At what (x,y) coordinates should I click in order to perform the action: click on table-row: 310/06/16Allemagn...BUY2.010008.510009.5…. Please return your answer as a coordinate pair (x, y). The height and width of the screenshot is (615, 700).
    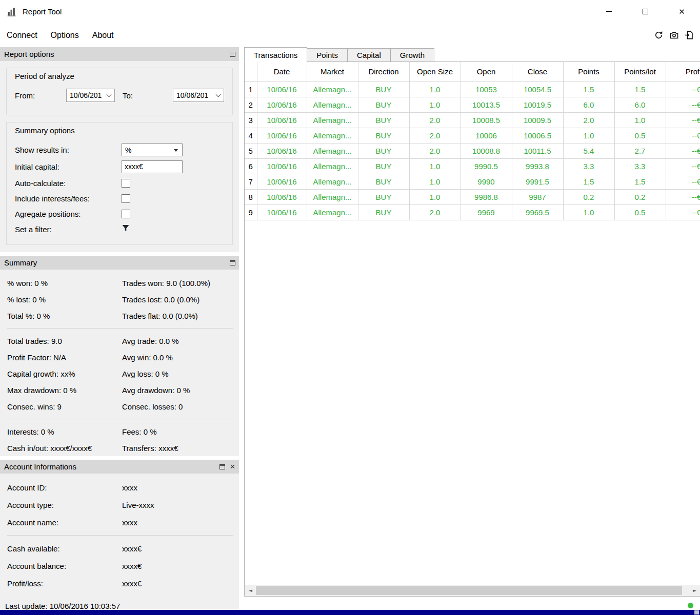
    Looking at the image, I should click on (472, 120).